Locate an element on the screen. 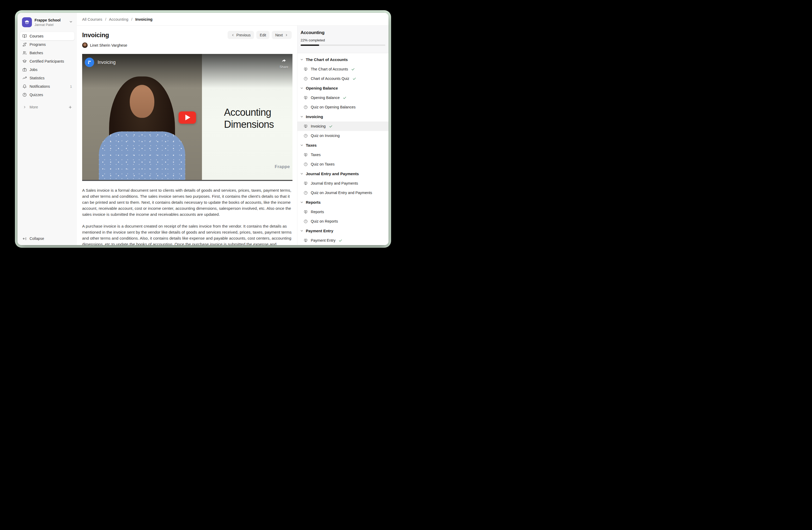 This screenshot has width=812, height=530. lesson-nav-buttons: Previous Edit Next is located at coordinates (260, 35).